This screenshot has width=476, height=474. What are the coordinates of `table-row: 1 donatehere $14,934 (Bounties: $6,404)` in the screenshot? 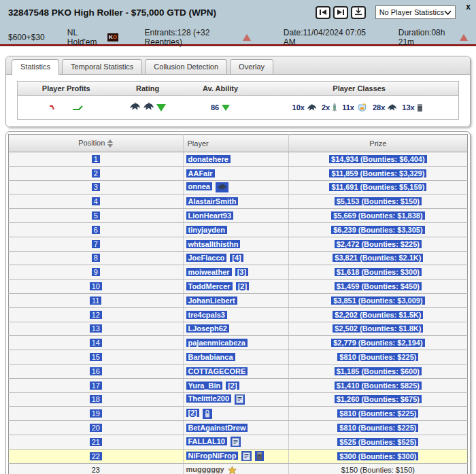 It's located at (238, 159).